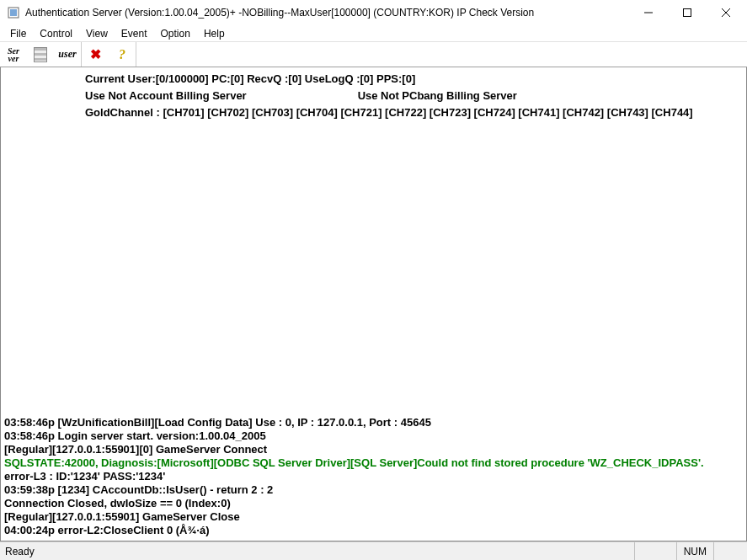  Describe the element at coordinates (13, 54) in the screenshot. I see `toolbar-server-button: Ser ver` at that location.